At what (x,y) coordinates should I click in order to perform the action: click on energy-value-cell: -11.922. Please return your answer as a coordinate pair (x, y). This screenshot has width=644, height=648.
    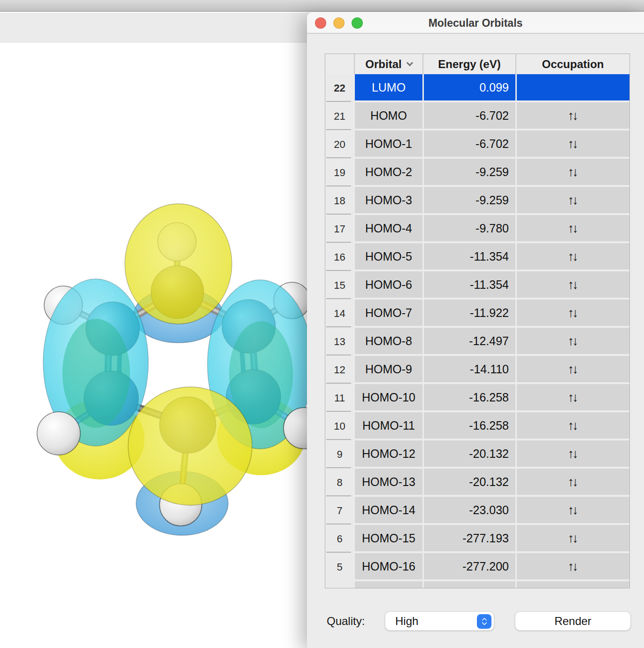
    Looking at the image, I should click on (469, 313).